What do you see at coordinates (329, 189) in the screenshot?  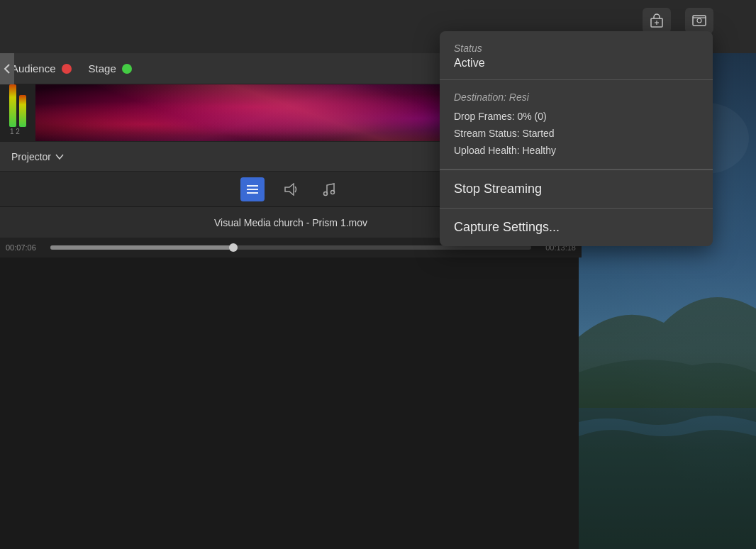 I see `music-icon` at bounding box center [329, 189].